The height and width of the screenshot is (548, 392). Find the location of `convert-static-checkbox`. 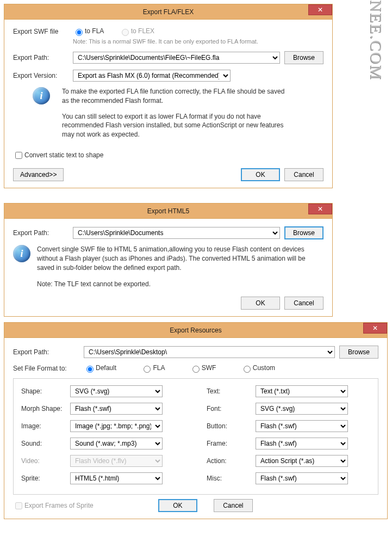

convert-static-checkbox is located at coordinates (18, 156).